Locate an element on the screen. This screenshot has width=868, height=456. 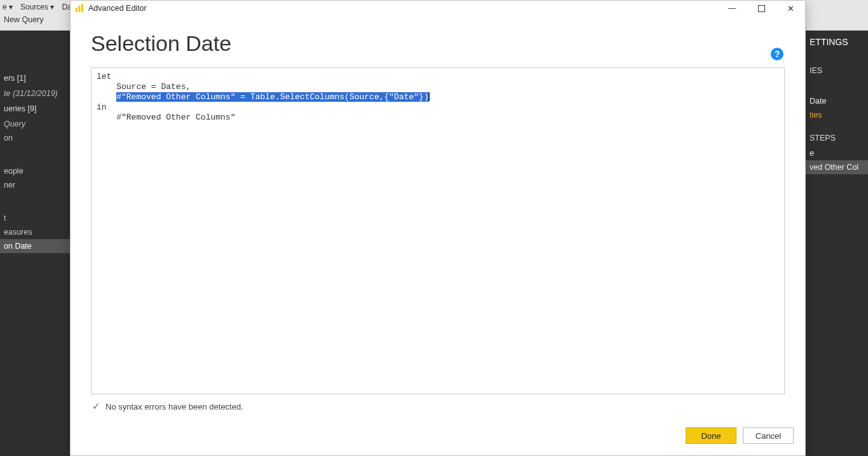
modal-titlebar: Advanced Editor — ✕ is located at coordinates (438, 8).